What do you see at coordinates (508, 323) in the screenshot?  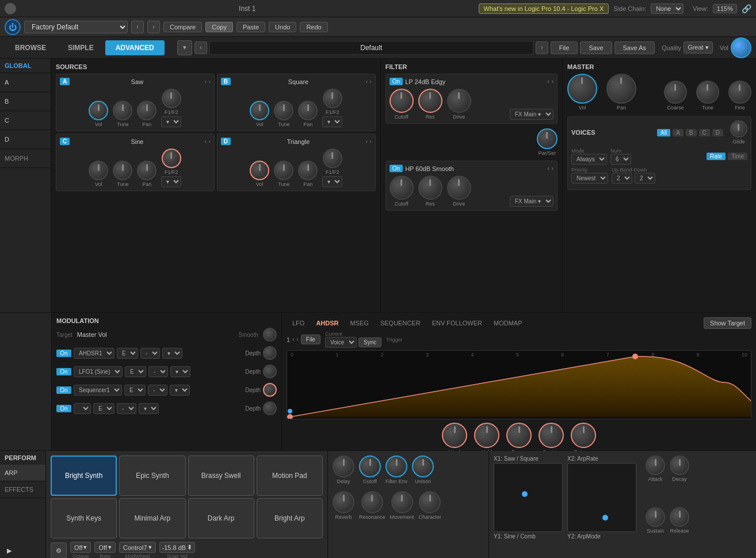 I see `tab-modmap: MODMAP` at bounding box center [508, 323].